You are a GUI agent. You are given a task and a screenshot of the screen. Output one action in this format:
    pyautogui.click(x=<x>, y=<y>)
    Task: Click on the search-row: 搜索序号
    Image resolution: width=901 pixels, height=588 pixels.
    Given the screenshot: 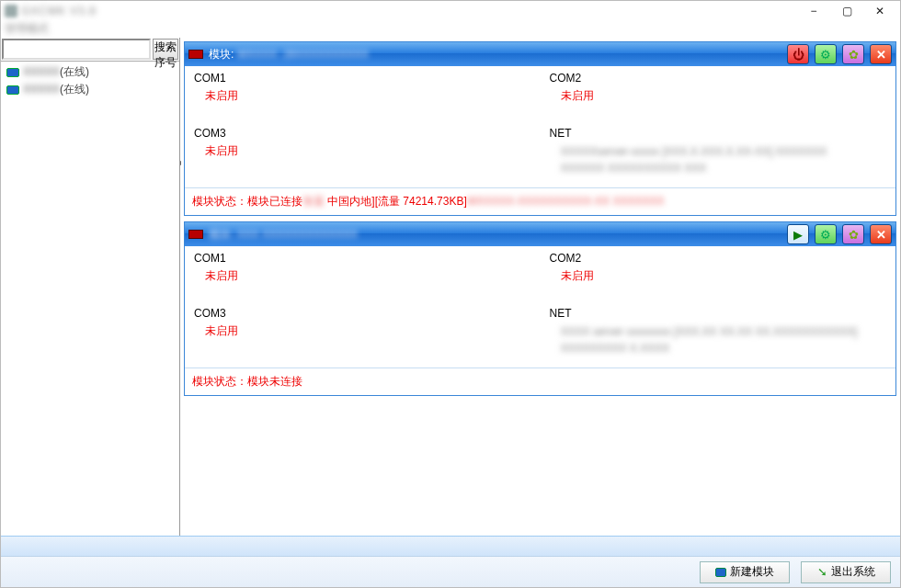 What is the action you would take?
    pyautogui.click(x=90, y=50)
    